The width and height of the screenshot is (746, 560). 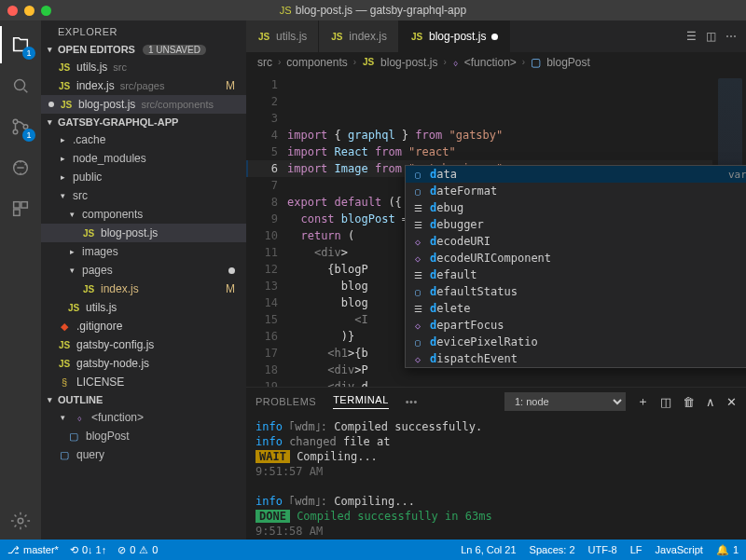 I want to click on panel-tabs: PROBLEMS TERMINAL ••• 1: node ＋ ◫ 🗑 ∧ ✕, so click(x=496, y=402).